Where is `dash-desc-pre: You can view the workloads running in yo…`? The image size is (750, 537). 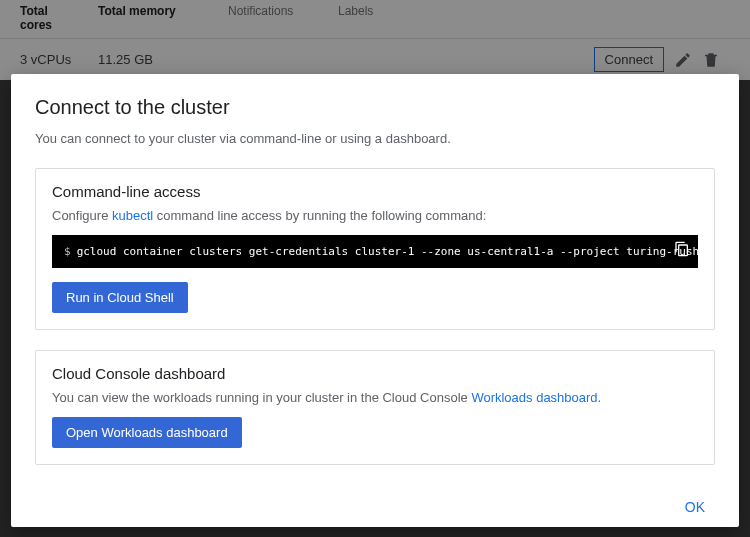
dash-desc-pre: You can view the workloads running in yo… is located at coordinates (262, 398).